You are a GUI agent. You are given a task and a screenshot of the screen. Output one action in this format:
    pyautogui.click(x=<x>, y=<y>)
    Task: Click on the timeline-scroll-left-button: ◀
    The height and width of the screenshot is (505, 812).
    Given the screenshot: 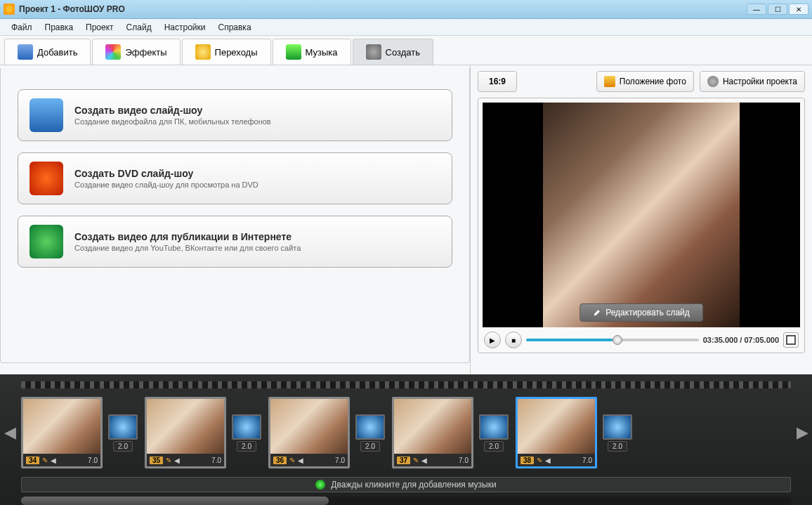 What is the action you would take?
    pyautogui.click(x=10, y=433)
    